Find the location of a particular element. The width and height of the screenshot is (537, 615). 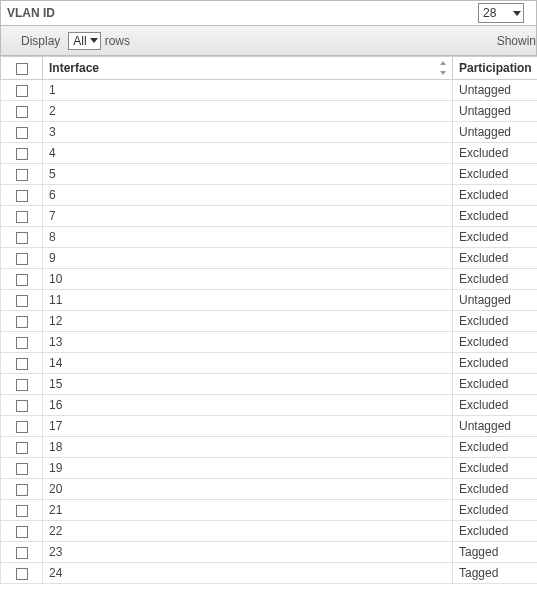

participation-cell: Tagged is located at coordinates (496, 574).